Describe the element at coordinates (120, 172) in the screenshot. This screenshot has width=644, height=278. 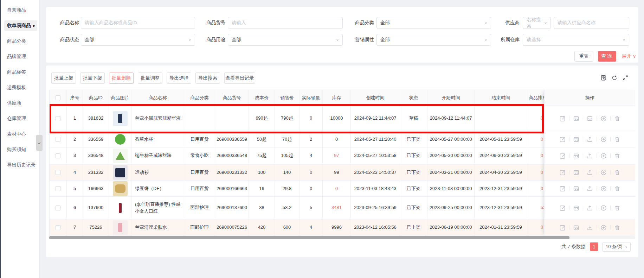
I see `product-thumbnail` at that location.